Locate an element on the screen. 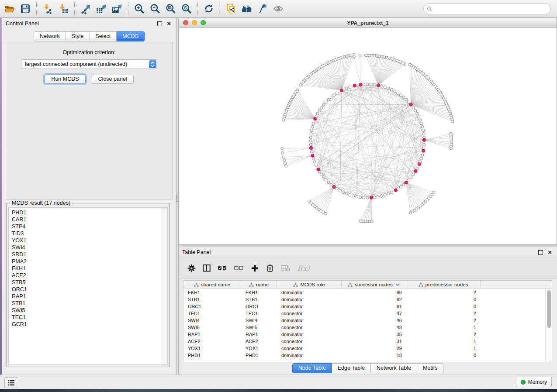 The width and height of the screenshot is (557, 392). delete-icon is located at coordinates (270, 268).